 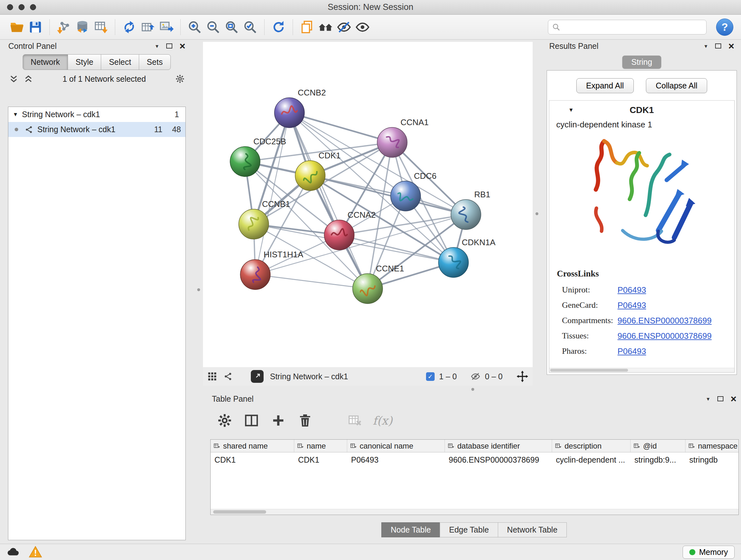 What do you see at coordinates (532, 530) in the screenshot?
I see `tab-network-table: Network Table` at bounding box center [532, 530].